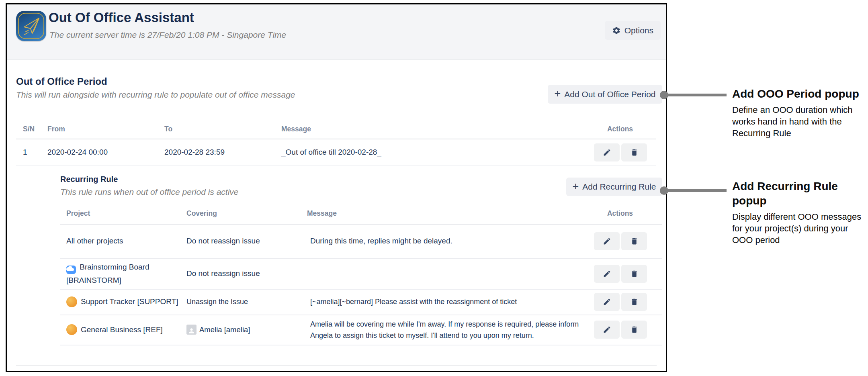  Describe the element at coordinates (25, 152) in the screenshot. I see `cell-sn: 1` at that location.